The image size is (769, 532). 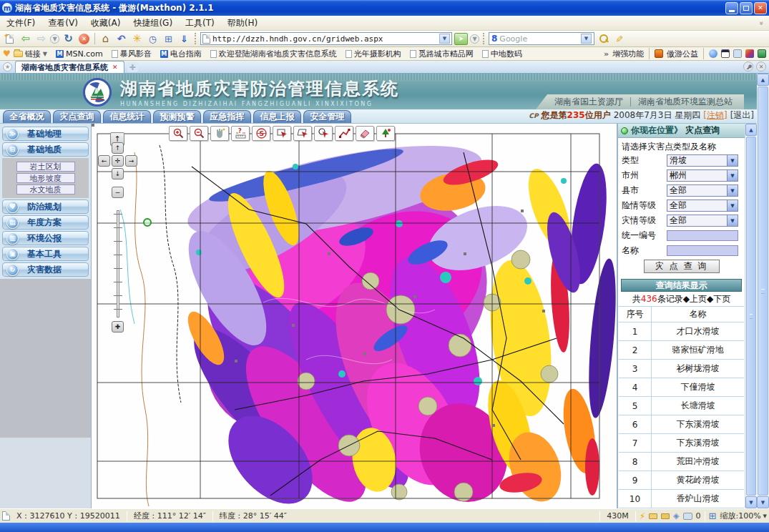 I want to click on menu-groups: 快捷组(G), so click(x=153, y=23).